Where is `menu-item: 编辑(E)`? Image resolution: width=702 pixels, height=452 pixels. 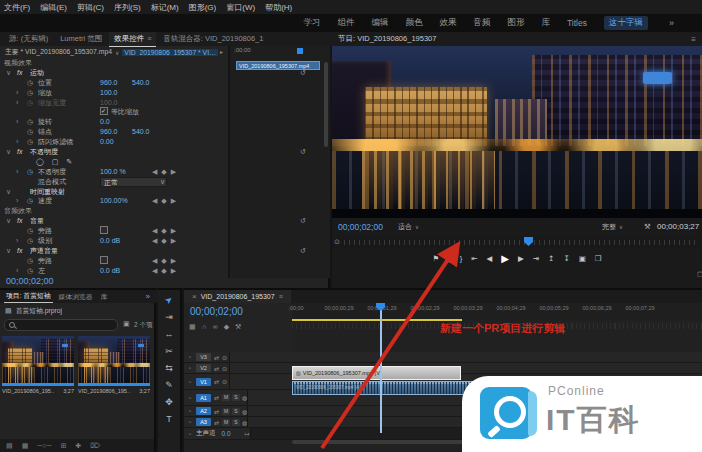 menu-item: 编辑(E) is located at coordinates (54, 8).